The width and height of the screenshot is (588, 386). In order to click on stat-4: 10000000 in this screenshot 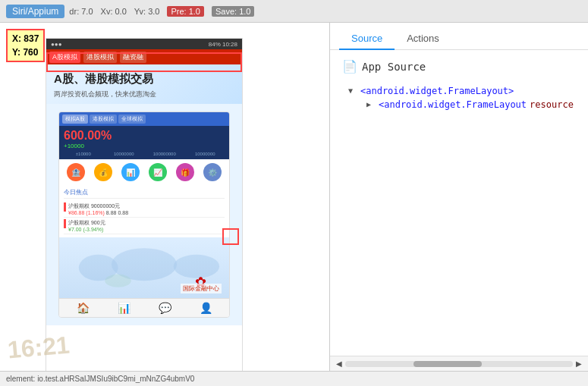, I will do `click(206, 154)`.